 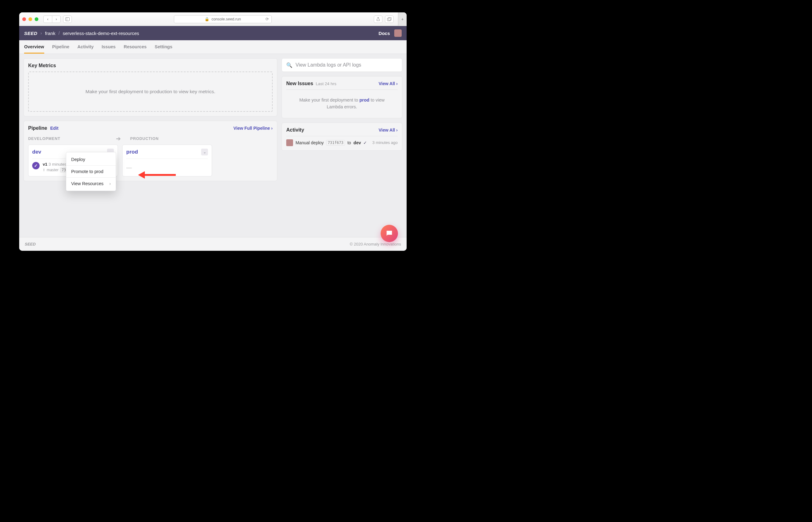 I want to click on build-version: v1, so click(x=45, y=164).